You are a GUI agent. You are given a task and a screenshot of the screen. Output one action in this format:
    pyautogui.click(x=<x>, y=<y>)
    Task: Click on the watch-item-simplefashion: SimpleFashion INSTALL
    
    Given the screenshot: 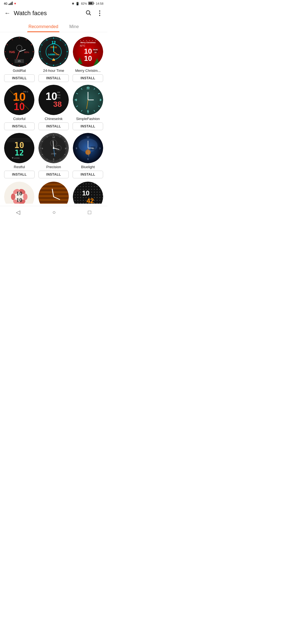 What is the action you would take?
    pyautogui.click(x=88, y=107)
    